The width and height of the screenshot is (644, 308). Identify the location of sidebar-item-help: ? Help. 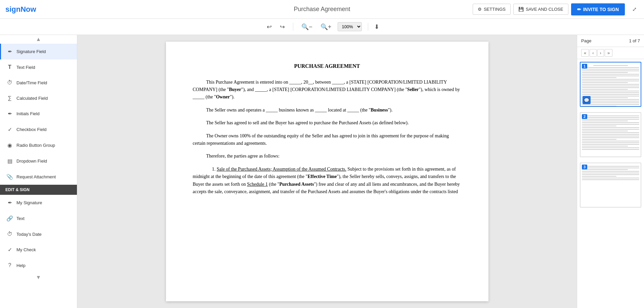
(38, 265).